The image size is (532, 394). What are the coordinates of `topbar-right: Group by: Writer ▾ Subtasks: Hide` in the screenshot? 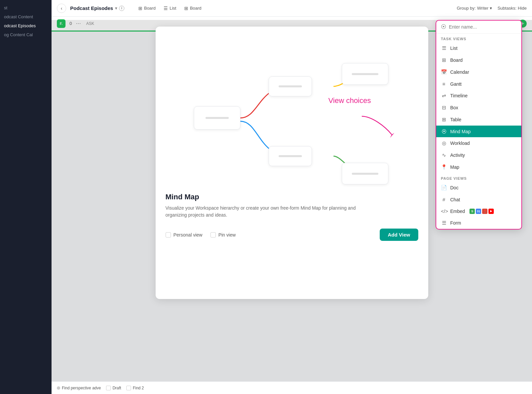 It's located at (492, 8).